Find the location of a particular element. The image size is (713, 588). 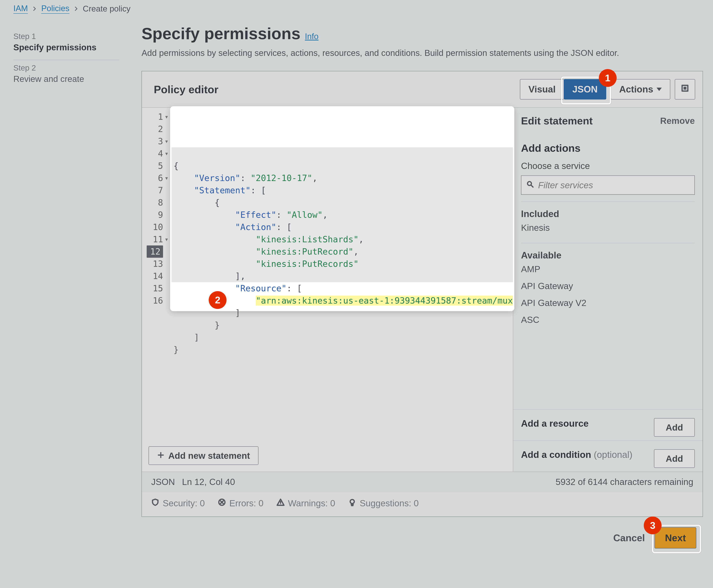

add-new-statement-button: Add new statement is located at coordinates (204, 456).